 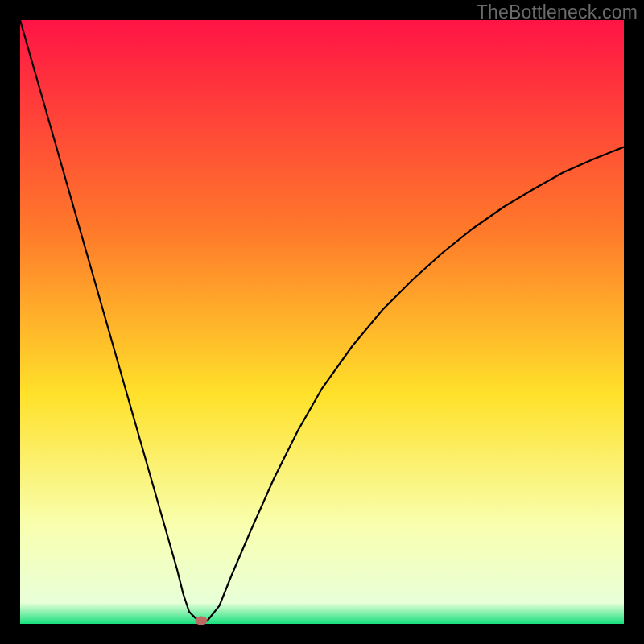 What do you see at coordinates (201, 621) in the screenshot?
I see `optimum-marker` at bounding box center [201, 621].